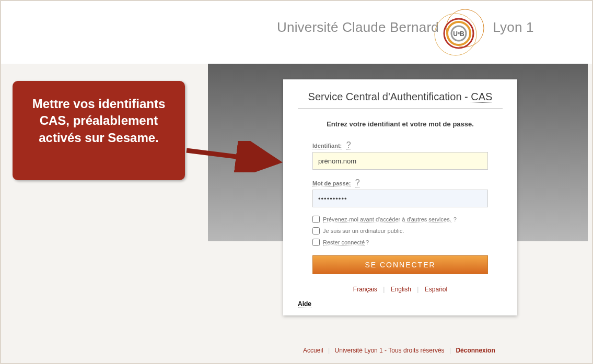  I want to click on footer-logout-link: Déconnexion, so click(475, 350).